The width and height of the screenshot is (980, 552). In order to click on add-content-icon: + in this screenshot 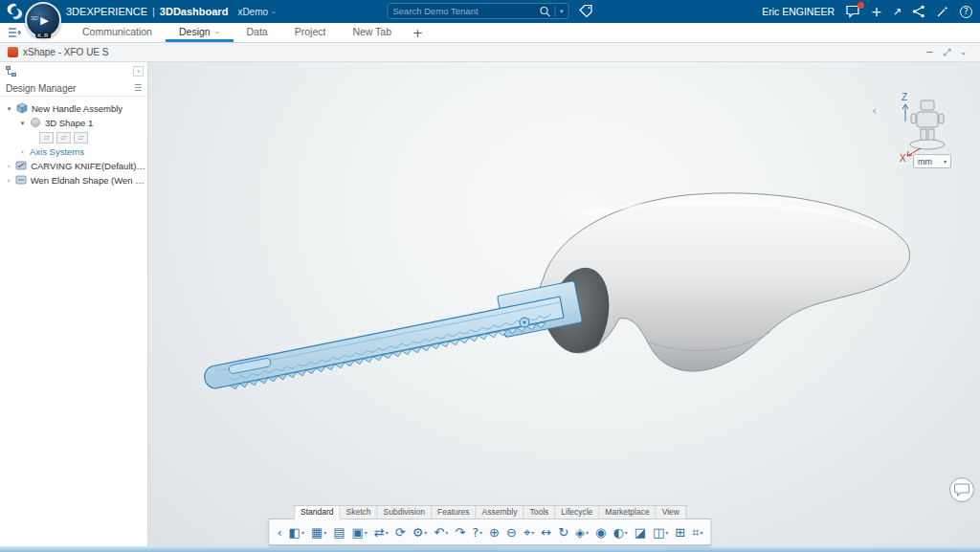, I will do `click(877, 11)`.